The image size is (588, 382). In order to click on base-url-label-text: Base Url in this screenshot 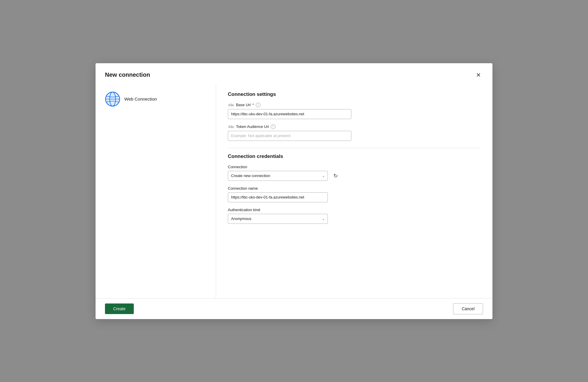, I will do `click(243, 105)`.